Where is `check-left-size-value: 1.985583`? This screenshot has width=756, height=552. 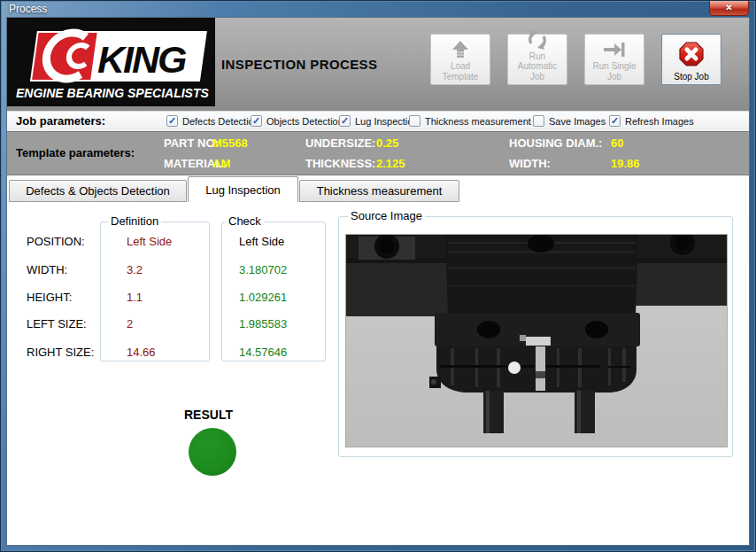
check-left-size-value: 1.985583 is located at coordinates (263, 324).